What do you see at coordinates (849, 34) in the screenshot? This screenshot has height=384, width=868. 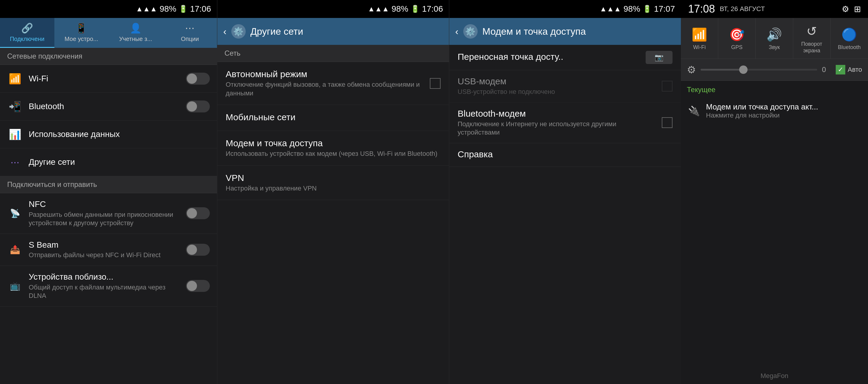 I see `qs-bluetooth-icon: 🔵` at bounding box center [849, 34].